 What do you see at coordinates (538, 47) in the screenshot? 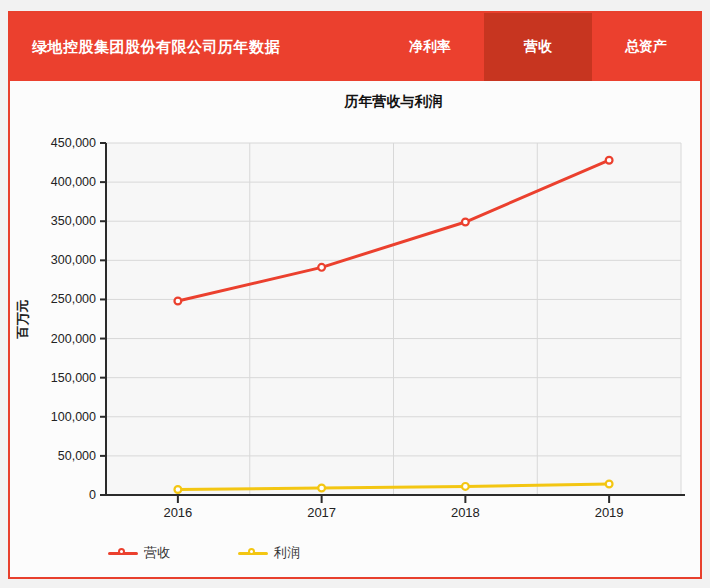
I see `tab-revenue: 营收` at bounding box center [538, 47].